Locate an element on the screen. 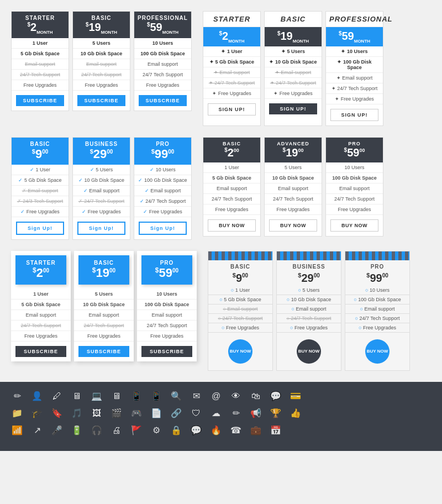 The width and height of the screenshot is (442, 504). icon-bar: ✏ 👤 🖊 🖥 💻 🖥 📱 📱 🔍 ✉ @ 👁 🛍 💬 💳 📁 🎓 🔖 🎵 🖼 … is located at coordinates (221, 417).